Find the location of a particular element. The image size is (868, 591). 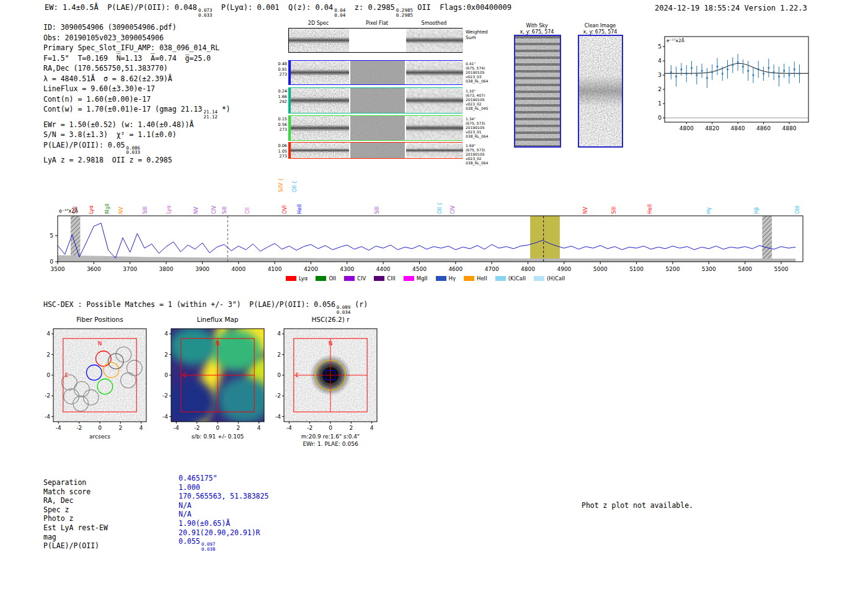

detection-summary: ID: 3090054906 (3090054906.pdf)Obs: 2019… is located at coordinates (137, 94).